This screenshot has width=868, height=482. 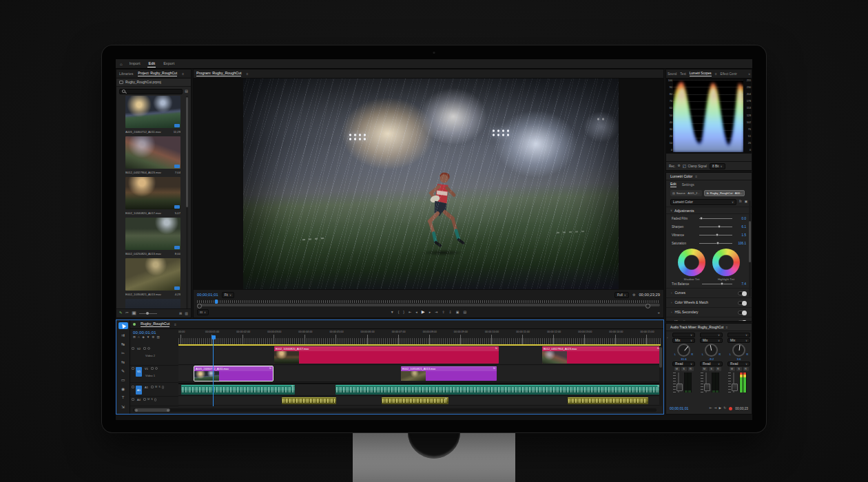 I want to click on menu-edit: Edit, so click(x=152, y=63).